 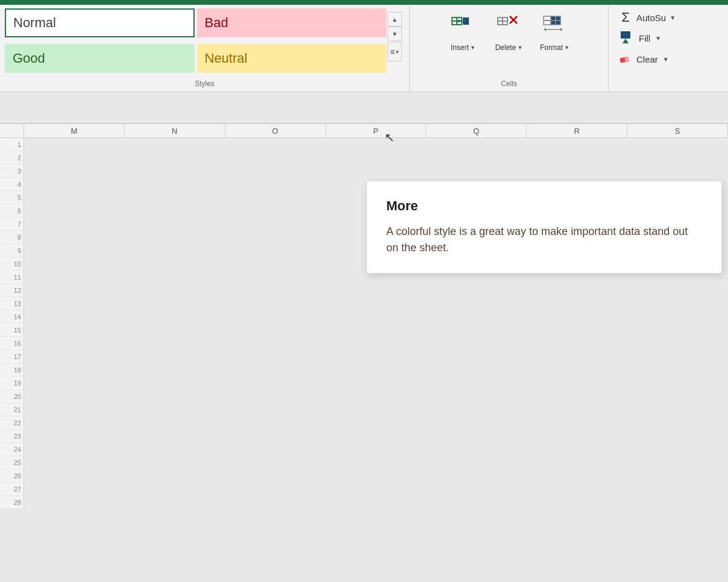 What do you see at coordinates (668, 39) in the screenshot?
I see `fill-button: Fill ▼` at bounding box center [668, 39].